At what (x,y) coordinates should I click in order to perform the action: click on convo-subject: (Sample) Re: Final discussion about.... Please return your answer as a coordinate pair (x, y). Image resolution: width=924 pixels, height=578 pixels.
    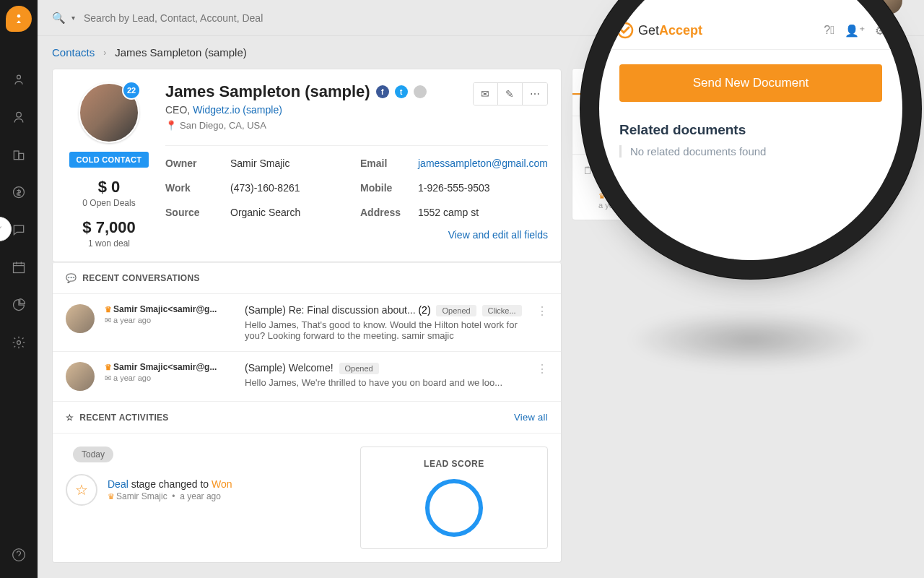
    Looking at the image, I should click on (331, 310).